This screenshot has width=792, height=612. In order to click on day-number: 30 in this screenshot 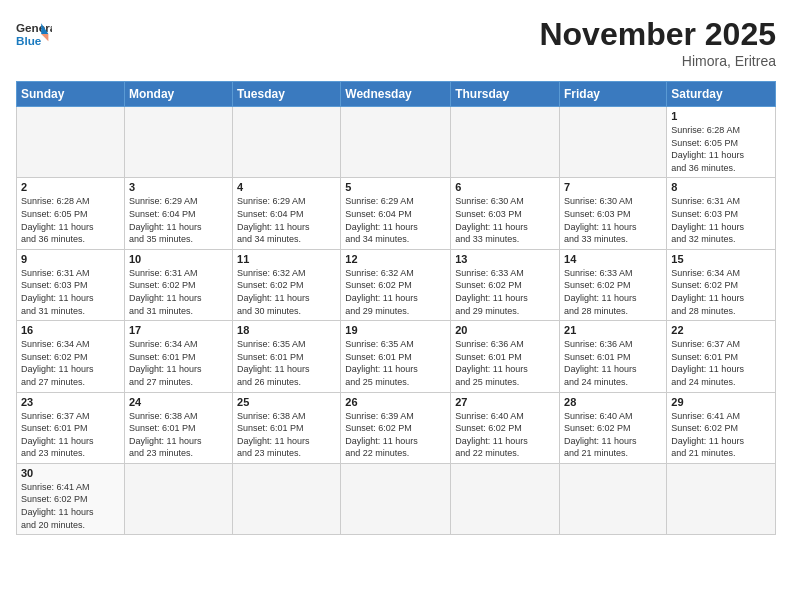, I will do `click(70, 473)`.